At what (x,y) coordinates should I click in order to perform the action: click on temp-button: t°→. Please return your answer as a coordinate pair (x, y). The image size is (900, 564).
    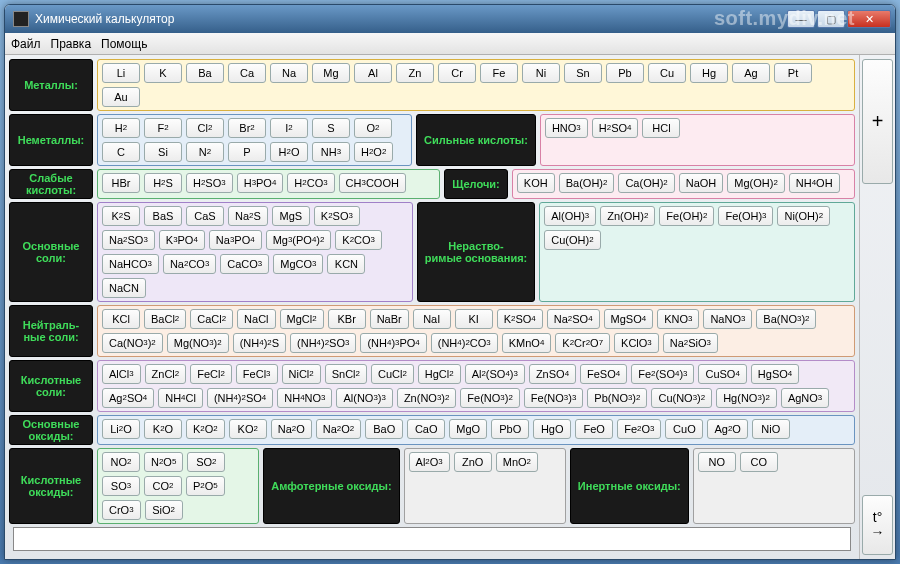
    Looking at the image, I should click on (878, 525).